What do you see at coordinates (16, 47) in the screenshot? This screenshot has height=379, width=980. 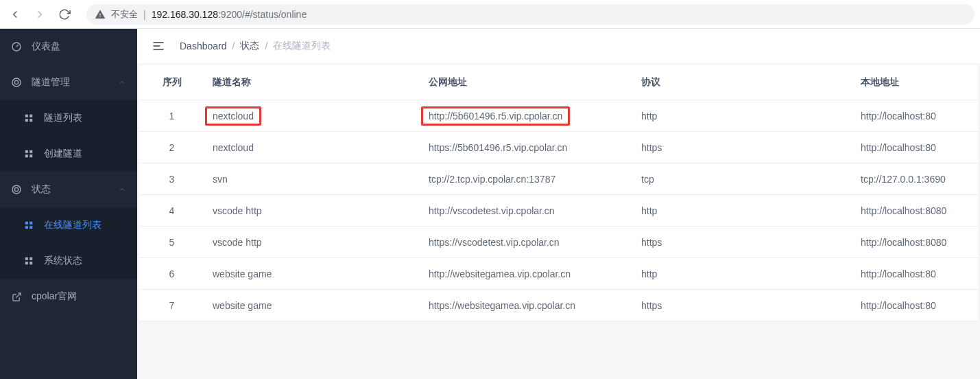 I see `dashboard-icon` at bounding box center [16, 47].